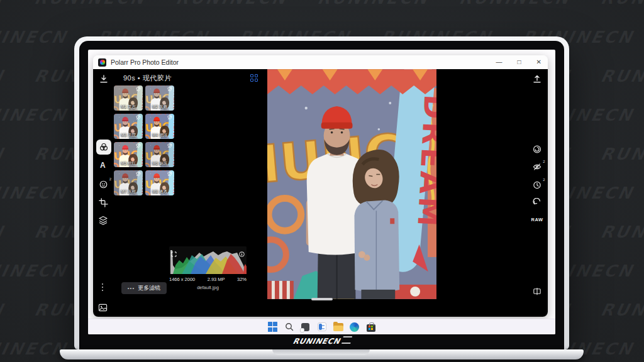  What do you see at coordinates (144, 288) in the screenshot?
I see `more-filters-button: ••• 更多滤镜` at bounding box center [144, 288].